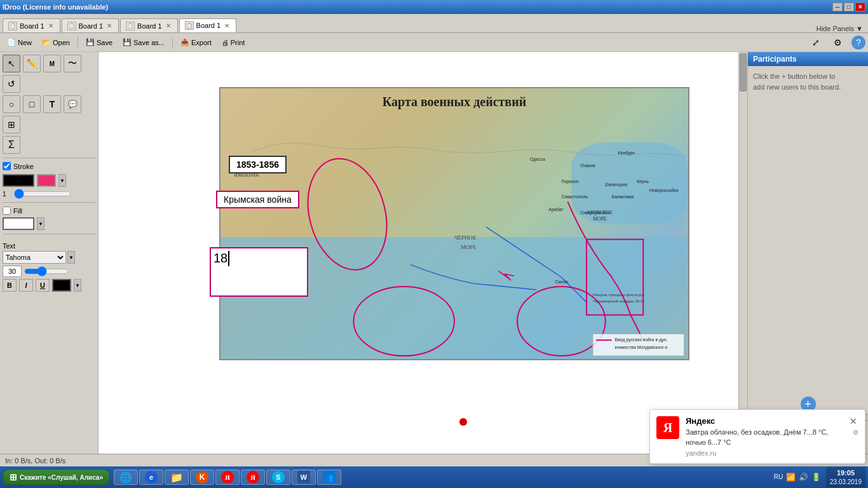 The height and width of the screenshot is (488, 868). Describe the element at coordinates (202, 477) in the screenshot. I see `taskbar-antivirus: K` at that location.